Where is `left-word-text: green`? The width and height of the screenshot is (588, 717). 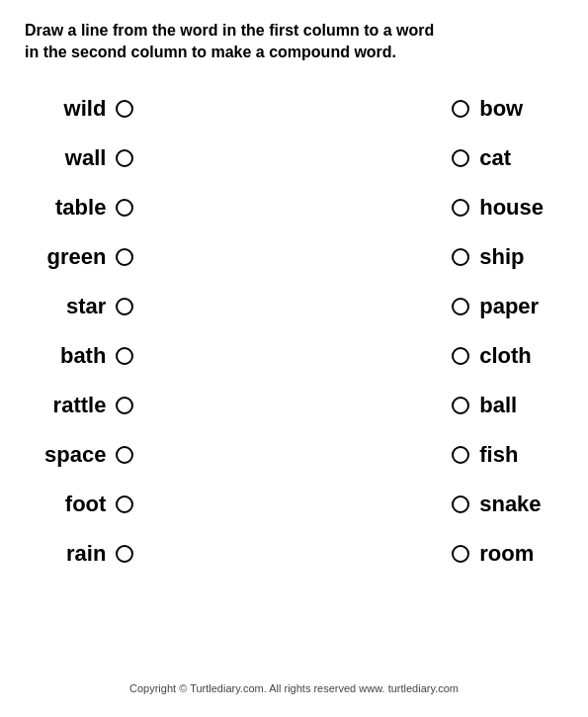
left-word-text: green is located at coordinates (76, 257).